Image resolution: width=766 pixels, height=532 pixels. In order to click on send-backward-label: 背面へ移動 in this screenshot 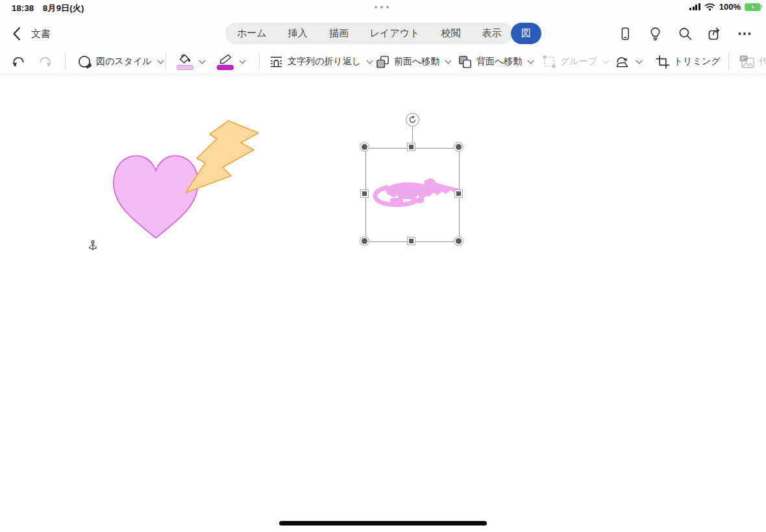, I will do `click(499, 62)`.